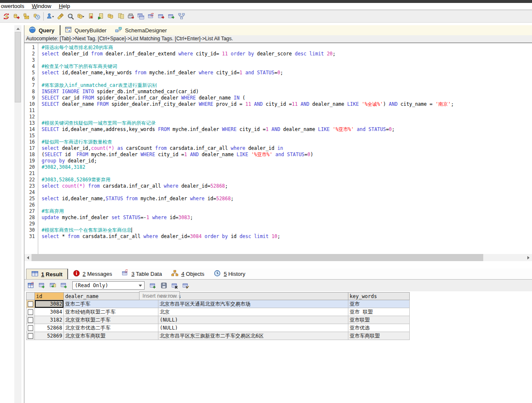 The width and height of the screenshot is (532, 403). I want to click on cell-dealer_name: 北京亚市联盟二手车, so click(111, 320).